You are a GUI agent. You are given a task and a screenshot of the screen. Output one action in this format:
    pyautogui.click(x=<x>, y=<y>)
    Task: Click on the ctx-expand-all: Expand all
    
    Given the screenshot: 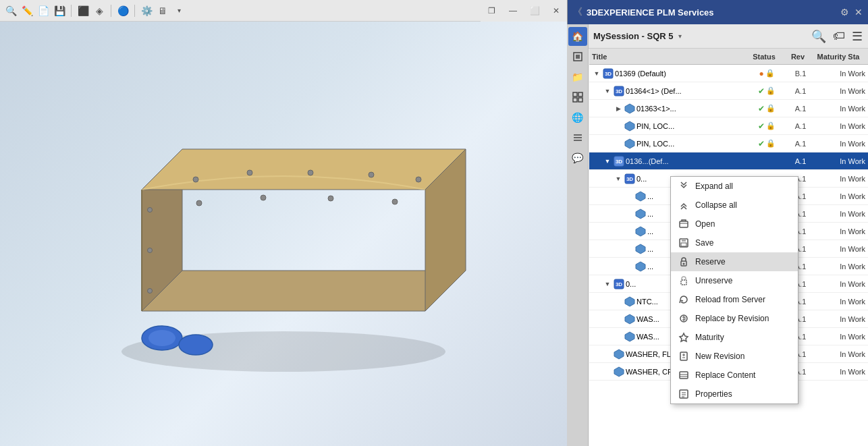 What is the action you would take?
    pyautogui.click(x=734, y=186)
    